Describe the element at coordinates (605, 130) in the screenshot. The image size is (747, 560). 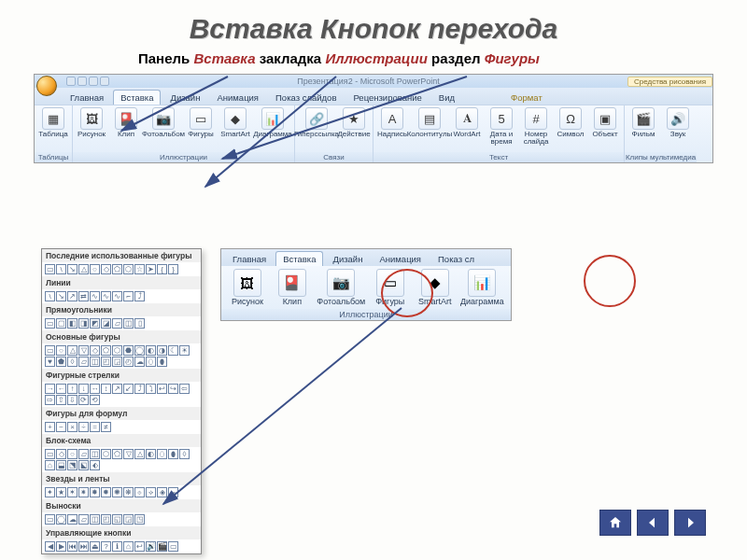
I see `object-button: ▣Объект` at that location.